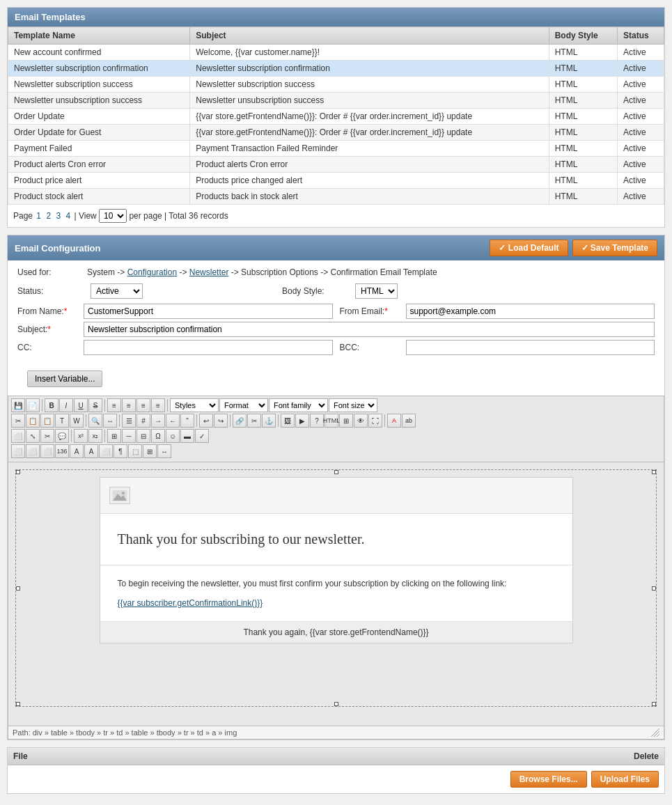  I want to click on from-name-input, so click(208, 311).